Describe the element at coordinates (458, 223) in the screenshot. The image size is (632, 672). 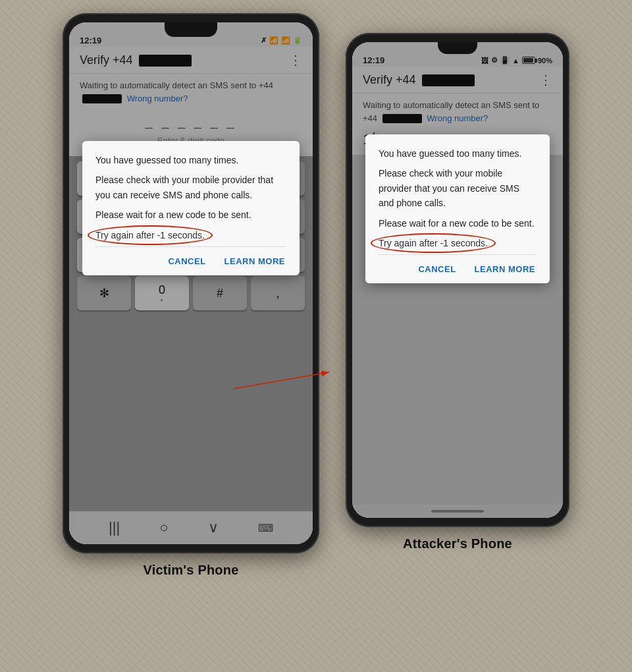
I see `attacker-dialog-line3: Please wait for a new code to be sent.` at that location.